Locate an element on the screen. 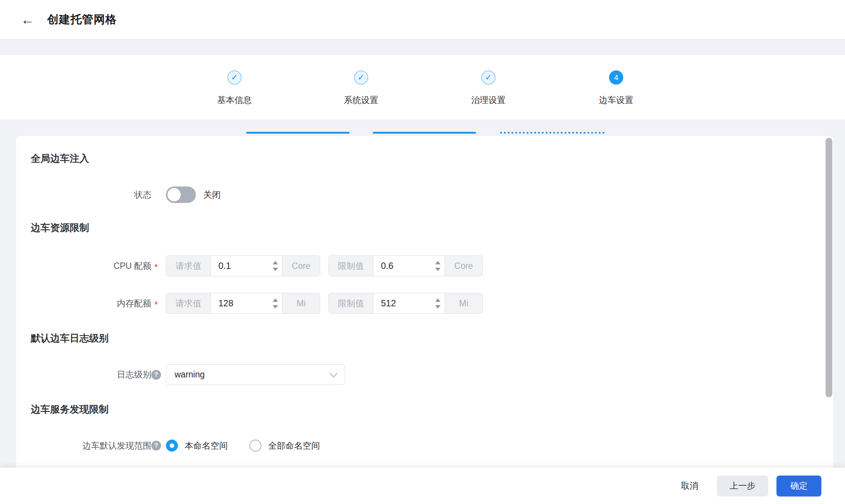  memory-limit-prefix: 限制值 is located at coordinates (351, 303).